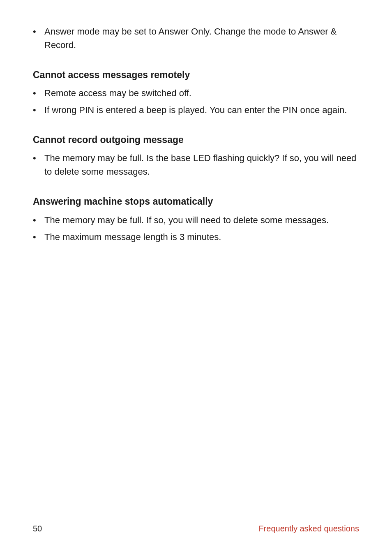  I want to click on section-cannot-record: Cannot record outgoing message•The memor…, so click(196, 156).